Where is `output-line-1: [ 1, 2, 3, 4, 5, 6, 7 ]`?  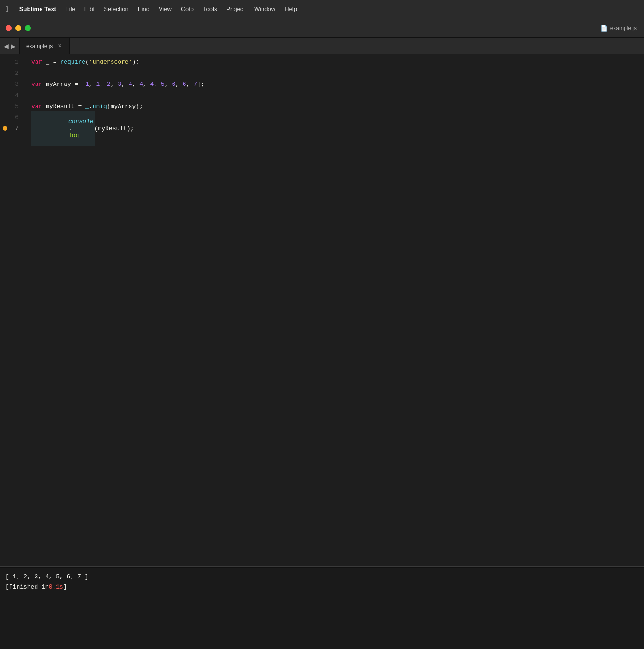
output-line-1: [ 1, 2, 3, 4, 5, 6, 7 ] is located at coordinates (322, 577).